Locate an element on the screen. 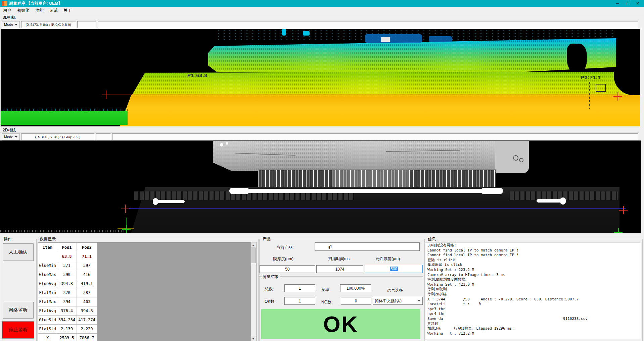 Image resolution: width=644 pixels, height=341 pixels. cell-pos2: 2.229 is located at coordinates (87, 329).